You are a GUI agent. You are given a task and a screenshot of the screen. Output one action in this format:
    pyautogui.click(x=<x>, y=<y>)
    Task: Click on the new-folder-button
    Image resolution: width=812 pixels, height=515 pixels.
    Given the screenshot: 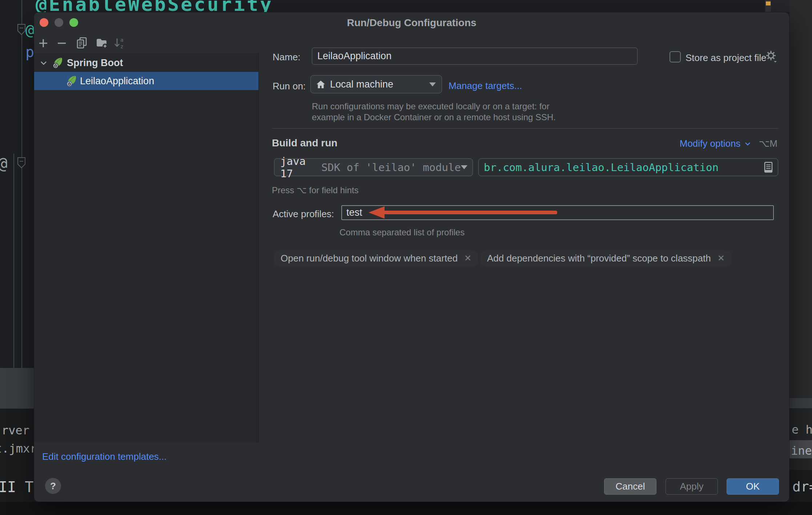 What is the action you would take?
    pyautogui.click(x=102, y=43)
    